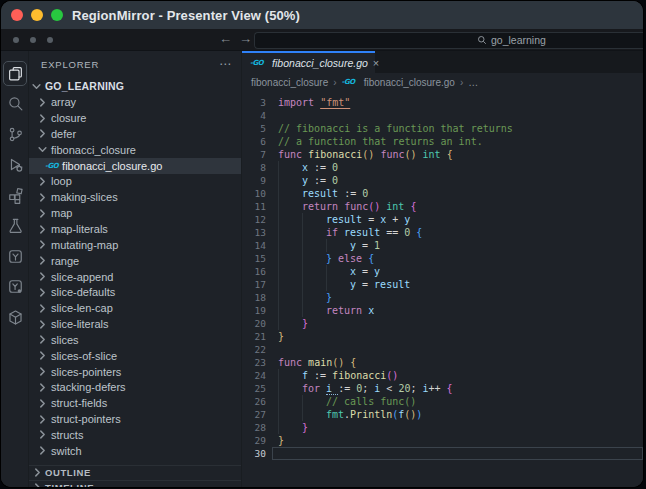  Describe the element at coordinates (442, 414) in the screenshot. I see `code-line-27: 27fmt.Println(f())` at that location.